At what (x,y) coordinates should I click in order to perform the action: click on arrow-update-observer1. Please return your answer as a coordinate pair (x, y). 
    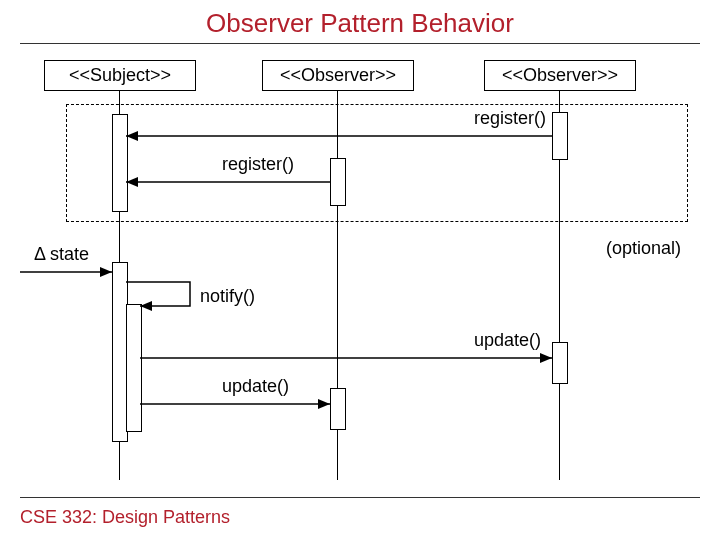
    Looking at the image, I should click on (235, 404).